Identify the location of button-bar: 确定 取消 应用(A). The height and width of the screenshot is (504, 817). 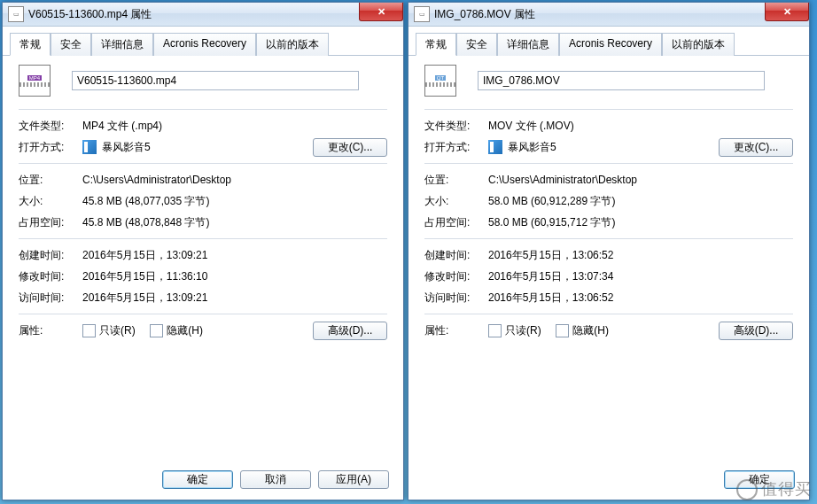
(276, 480).